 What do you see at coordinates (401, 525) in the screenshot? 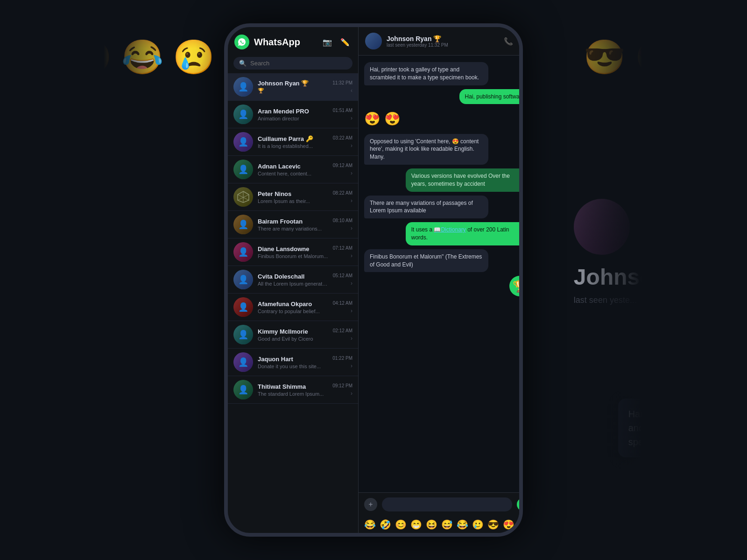
I see `emoji-btn: 😊` at bounding box center [401, 525].